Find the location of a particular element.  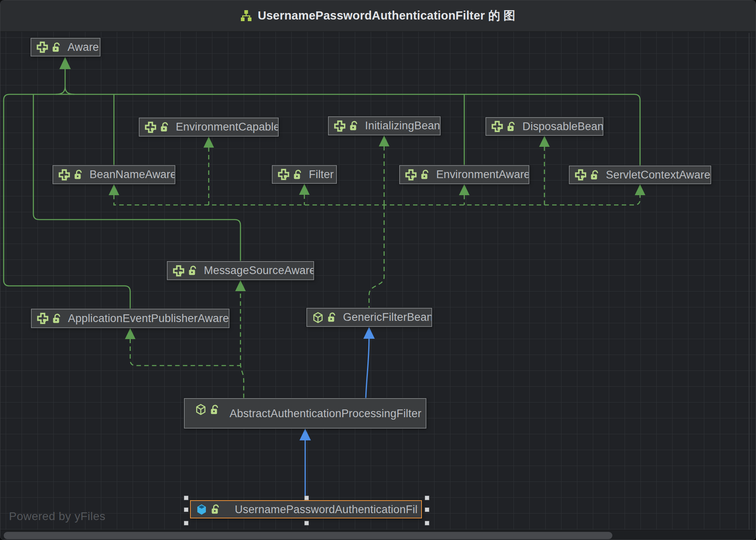

title-bar: UsernamePasswordAuthenticationFilter 的 图 is located at coordinates (378, 16).